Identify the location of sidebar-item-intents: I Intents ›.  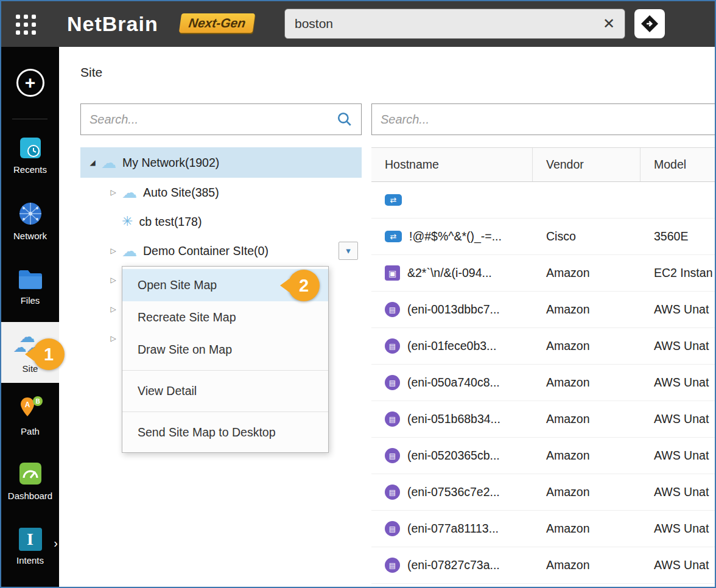
(30, 547).